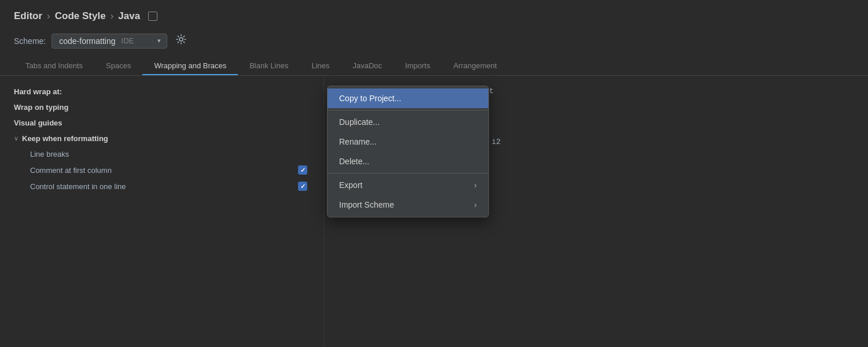 The width and height of the screenshot is (868, 347). What do you see at coordinates (87, 41) in the screenshot?
I see `scheme-name: code-formatting` at bounding box center [87, 41].